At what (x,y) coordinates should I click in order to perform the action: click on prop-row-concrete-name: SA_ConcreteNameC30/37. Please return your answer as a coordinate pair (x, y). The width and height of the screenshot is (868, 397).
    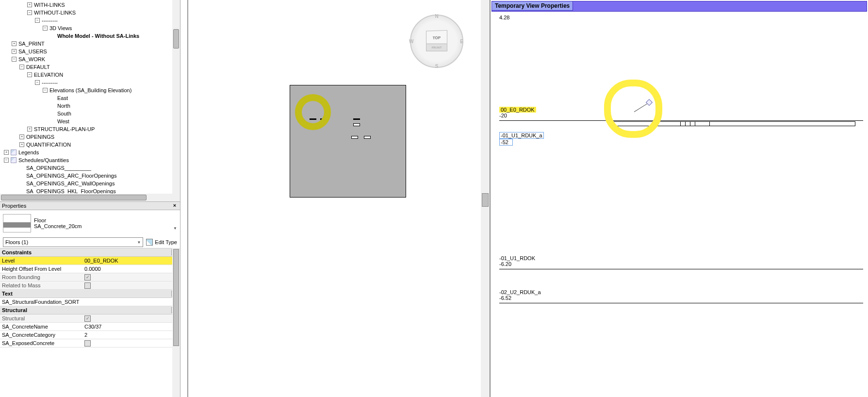
    Looking at the image, I should click on (90, 327).